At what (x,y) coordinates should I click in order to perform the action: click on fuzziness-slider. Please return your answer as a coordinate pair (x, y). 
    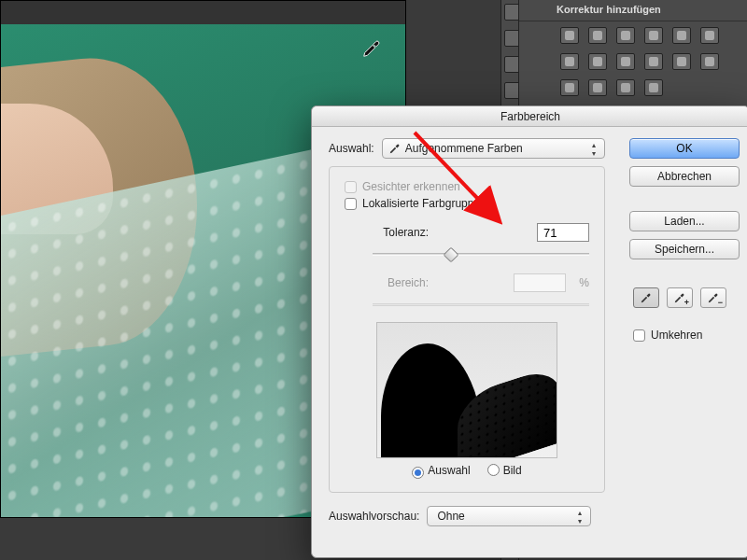
    Looking at the image, I should click on (481, 254).